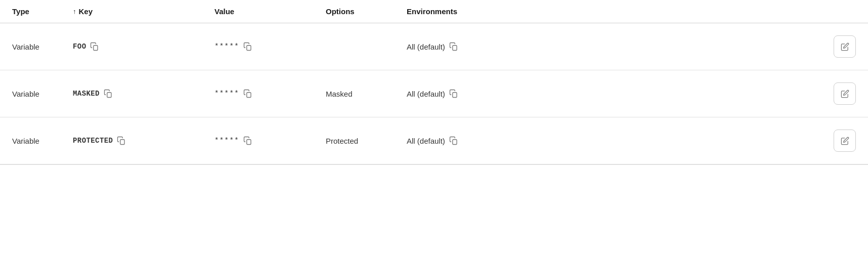 Image resolution: width=868 pixels, height=254 pixels. I want to click on row-key: PROTECTED, so click(144, 141).